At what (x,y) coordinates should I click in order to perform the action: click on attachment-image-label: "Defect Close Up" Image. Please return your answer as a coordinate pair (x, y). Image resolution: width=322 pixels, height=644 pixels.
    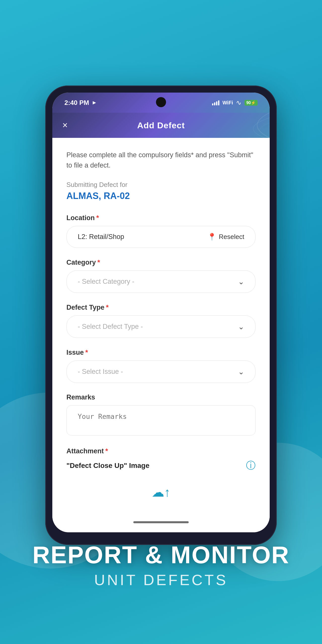
    Looking at the image, I should click on (108, 466).